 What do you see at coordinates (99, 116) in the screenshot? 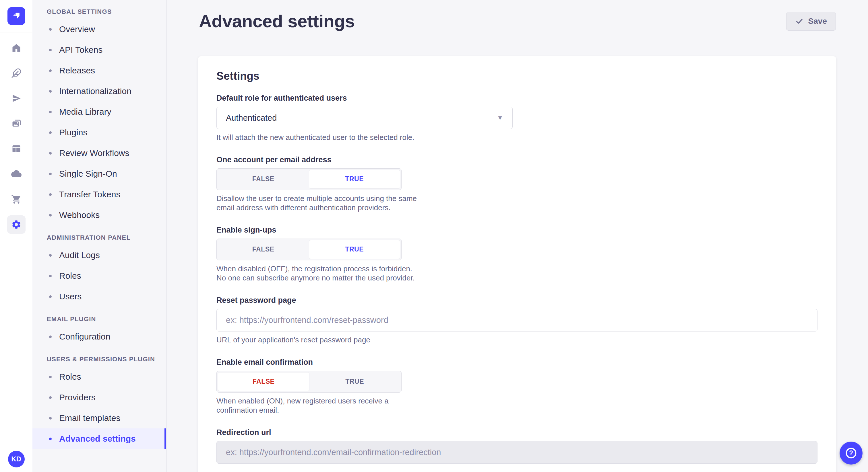
I see `sidebar-section-global-settings: GLOBAL SETTINGS Overview API Tokens Rele…` at bounding box center [99, 116].